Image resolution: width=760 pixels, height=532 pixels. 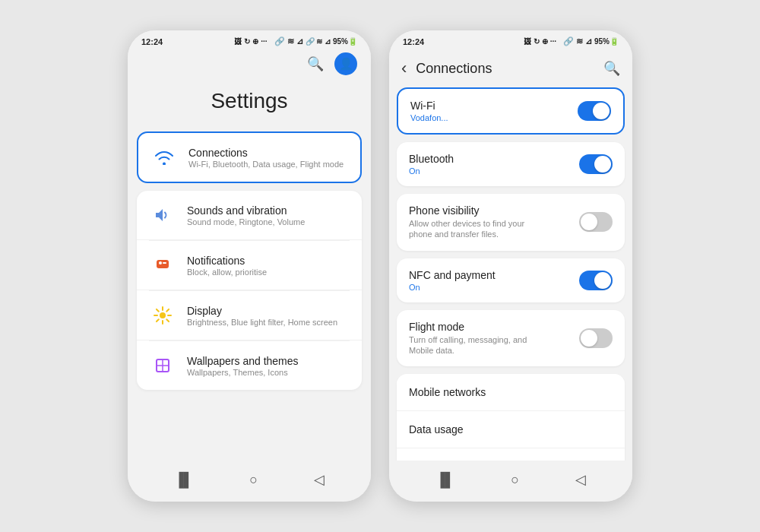 I want to click on flight-title: Flight mode, so click(x=477, y=327).